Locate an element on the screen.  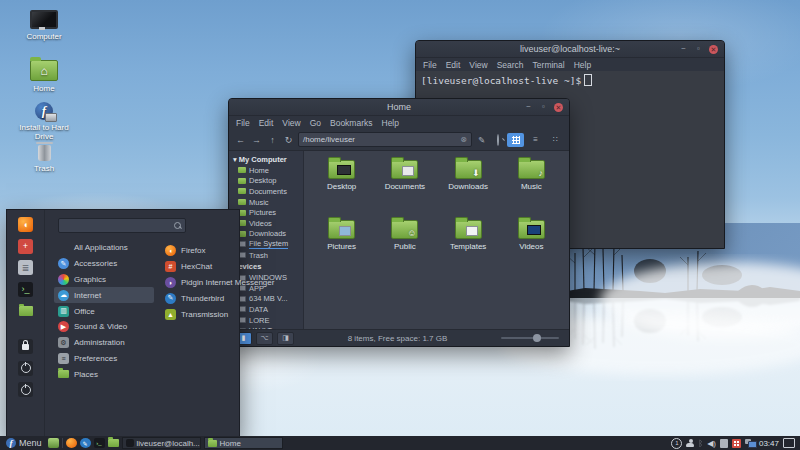
firefox-launcher-icon is located at coordinates (72, 443).